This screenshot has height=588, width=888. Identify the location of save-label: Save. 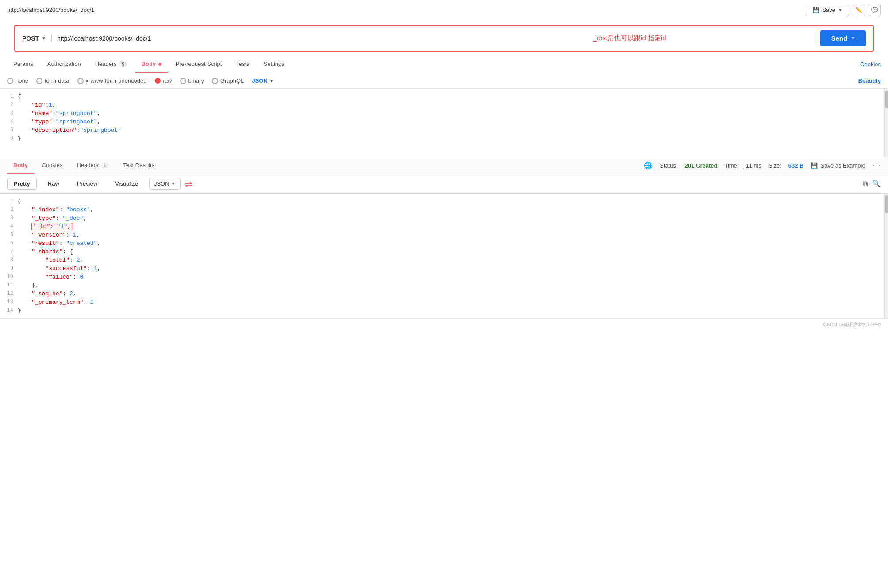
(829, 10).